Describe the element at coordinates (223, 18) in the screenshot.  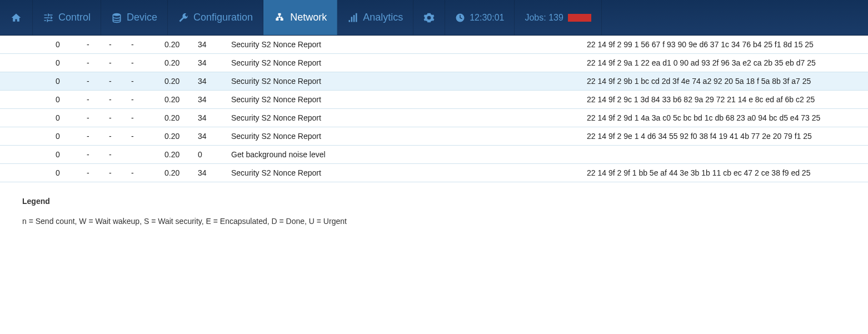
I see `nav-configuration-label: Configuration` at that location.